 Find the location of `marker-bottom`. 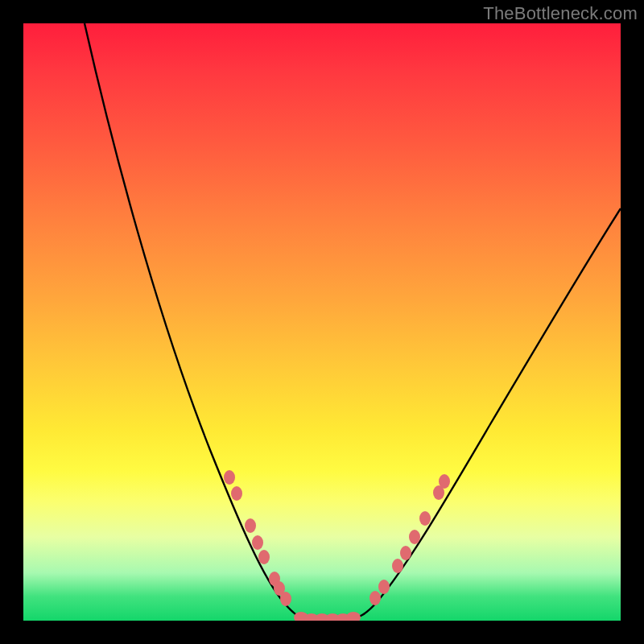

marker-bottom is located at coordinates (353, 617).